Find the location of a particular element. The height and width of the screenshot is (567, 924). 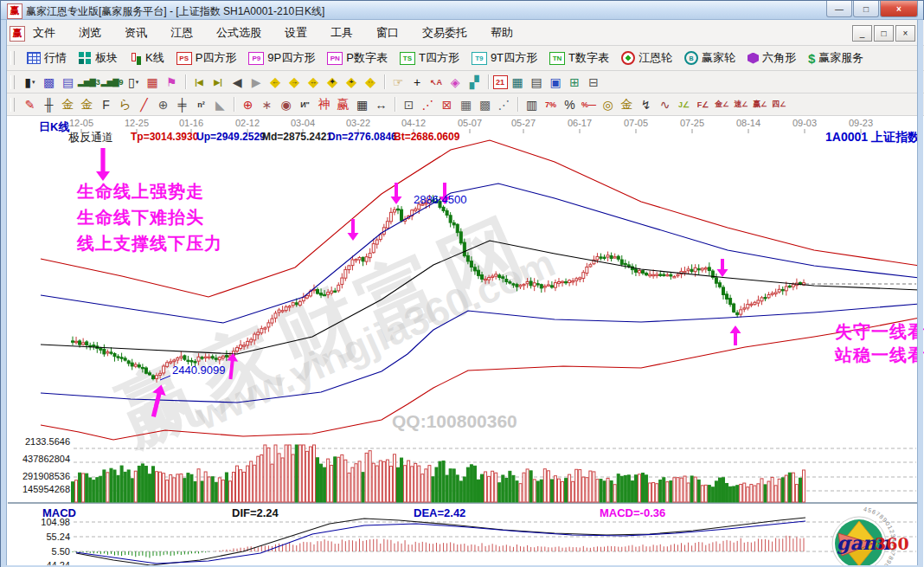

draw-tool-golden-ratio-2: 金 is located at coordinates (87, 105).